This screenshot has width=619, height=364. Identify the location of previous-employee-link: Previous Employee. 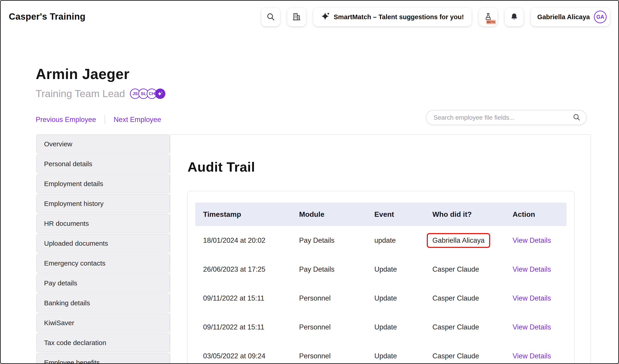
(66, 120).